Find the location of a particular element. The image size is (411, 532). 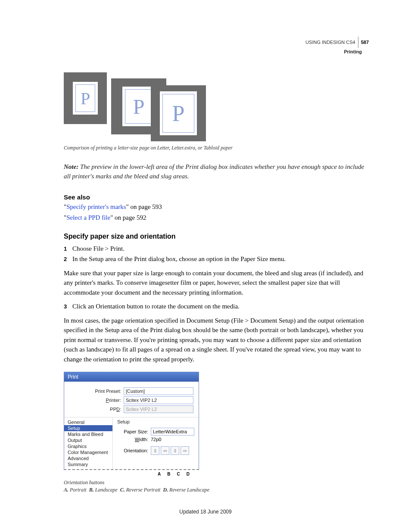

page-number: 587 is located at coordinates (365, 42).